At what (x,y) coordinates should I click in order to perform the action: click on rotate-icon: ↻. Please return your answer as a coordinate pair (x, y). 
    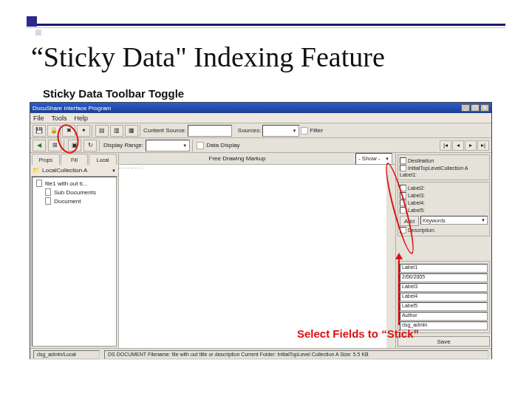
    Looking at the image, I should click on (90, 145).